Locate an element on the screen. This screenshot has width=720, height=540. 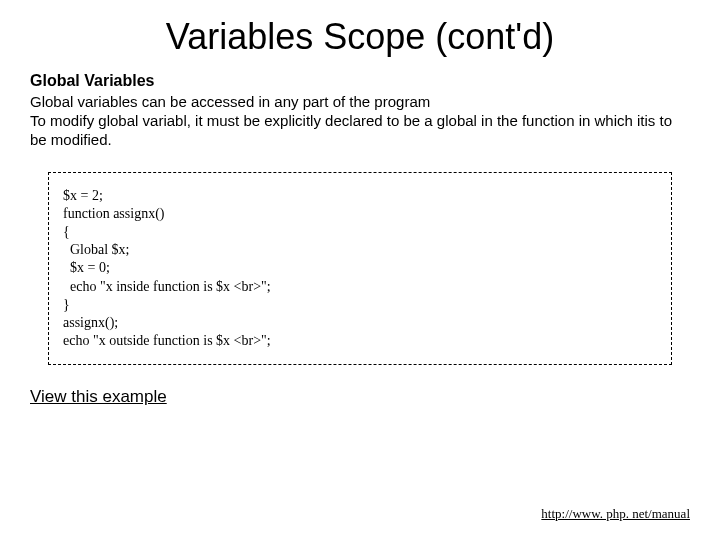
body-text: Global variables can be accessed in any … is located at coordinates (360, 121).